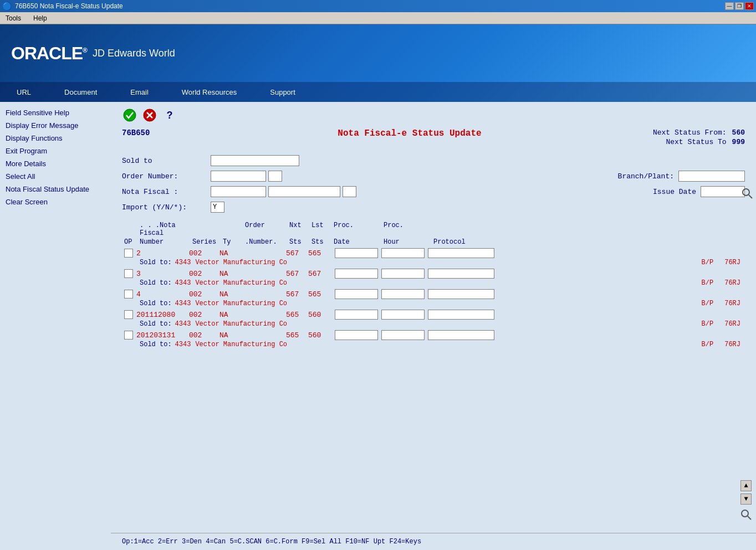  What do you see at coordinates (356, 294) in the screenshot?
I see `grid-row-3-date-input` at bounding box center [356, 294].